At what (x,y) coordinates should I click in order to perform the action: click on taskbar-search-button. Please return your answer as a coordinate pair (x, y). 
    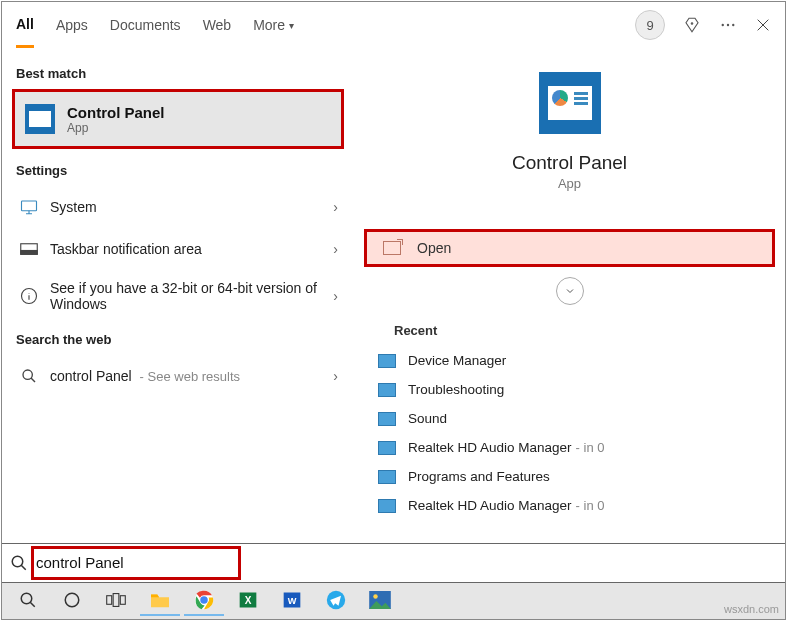
    Looking at the image, I should click on (28, 601).